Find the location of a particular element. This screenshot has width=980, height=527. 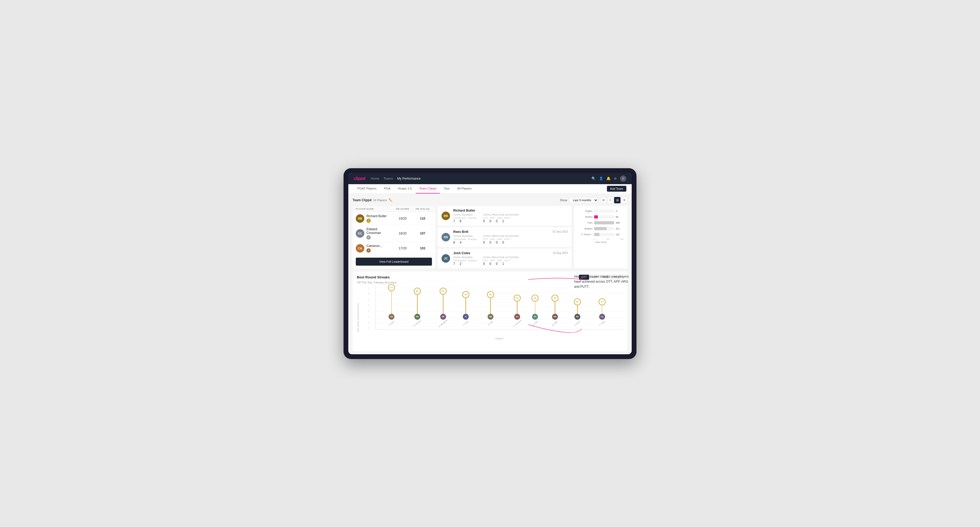

card-content: Richard Butler Total Rounds Tournament P… is located at coordinates (511, 216).